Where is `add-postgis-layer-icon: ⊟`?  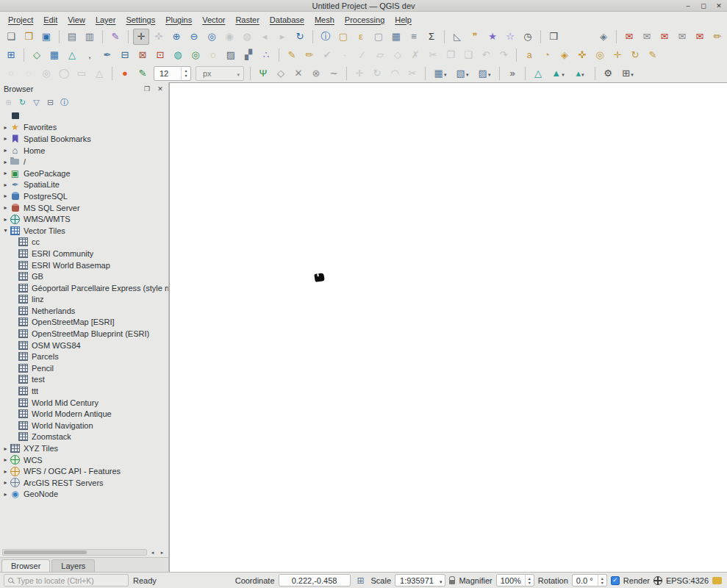
add-postgis-layer-icon: ⊟ is located at coordinates (125, 55).